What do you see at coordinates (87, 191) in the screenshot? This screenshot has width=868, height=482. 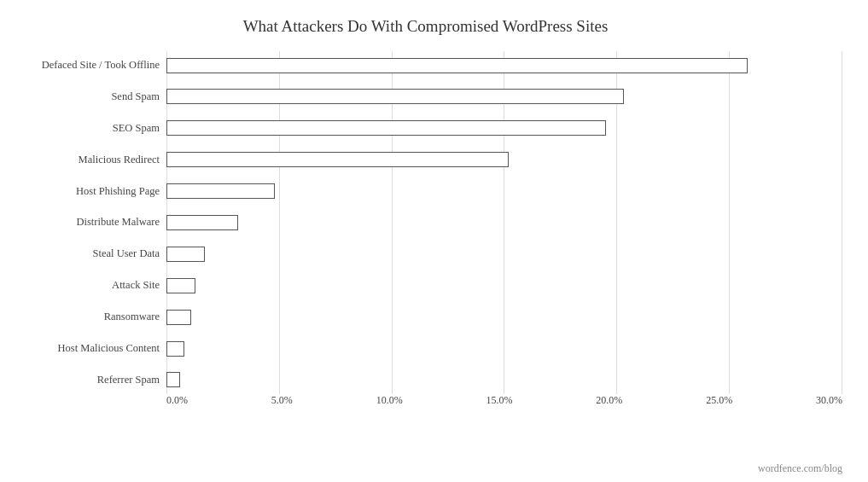 I see `y-label: Host Phishing Page` at bounding box center [87, 191].